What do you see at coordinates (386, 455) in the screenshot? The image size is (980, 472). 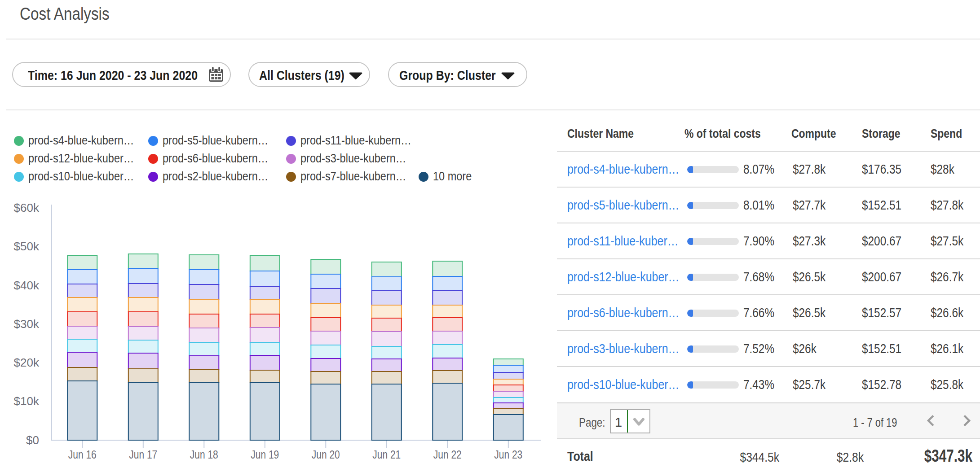 I see `svg-text: Jun 21` at bounding box center [386, 455].